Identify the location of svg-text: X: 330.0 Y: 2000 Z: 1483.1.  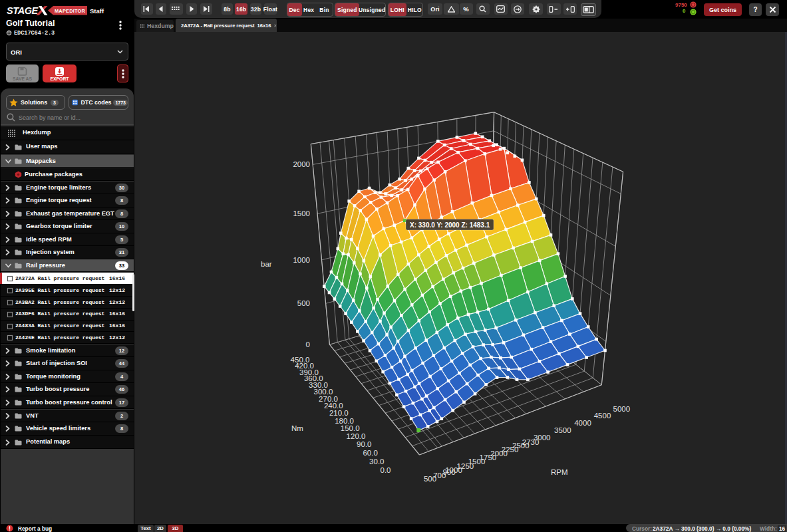
(450, 225).